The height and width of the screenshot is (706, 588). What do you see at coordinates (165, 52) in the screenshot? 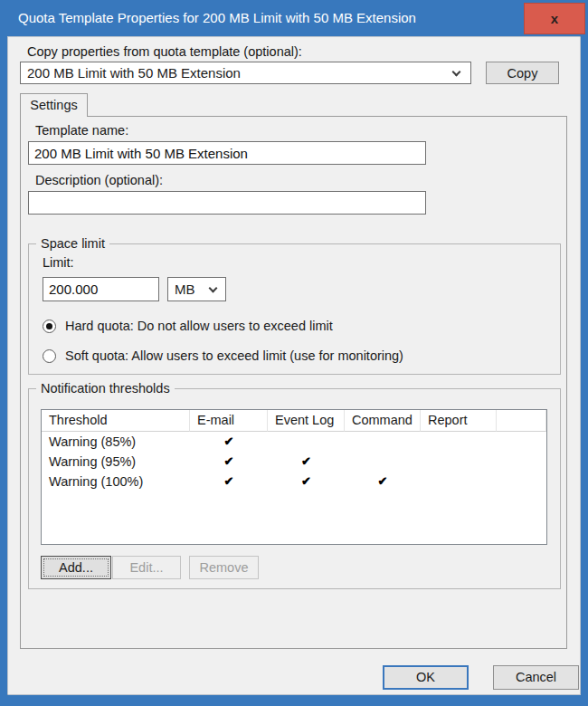
I see `copy-from-template-label: Copy properties from quota template (opt…` at bounding box center [165, 52].